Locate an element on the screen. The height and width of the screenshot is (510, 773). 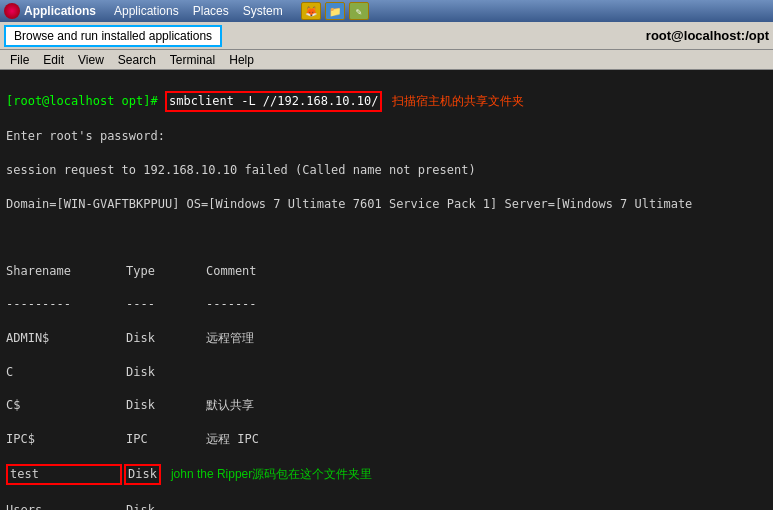
menu-edit: Edit is located at coordinates (54, 60).